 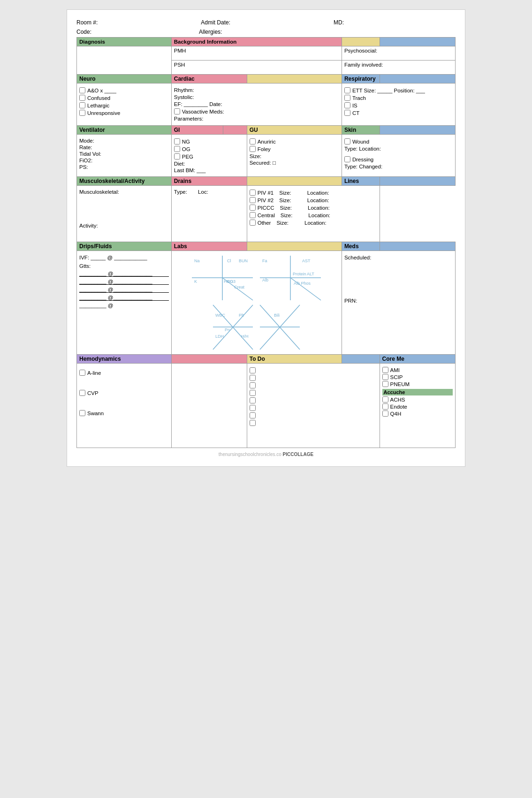 I want to click on core-pneum-check, so click(x=386, y=384).